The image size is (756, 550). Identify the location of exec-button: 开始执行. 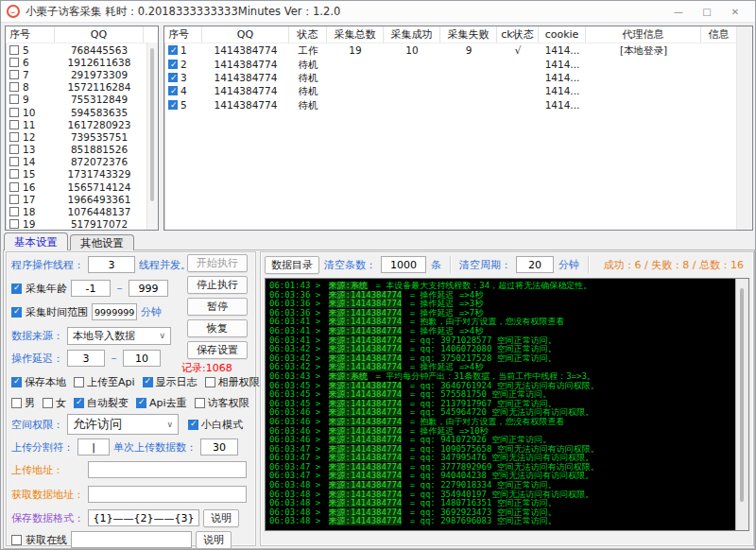
(217, 263).